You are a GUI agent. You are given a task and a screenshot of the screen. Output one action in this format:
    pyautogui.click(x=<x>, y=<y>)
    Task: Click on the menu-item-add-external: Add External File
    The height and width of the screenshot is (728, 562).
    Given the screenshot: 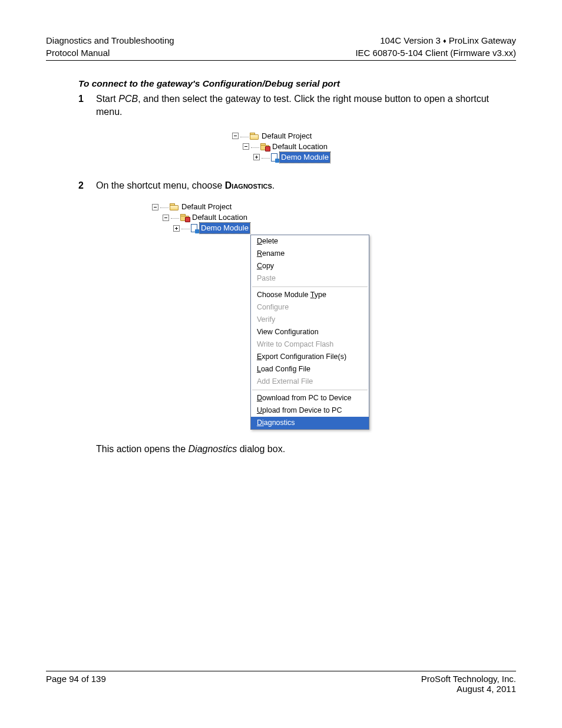 What is the action you would take?
    pyautogui.click(x=310, y=382)
    